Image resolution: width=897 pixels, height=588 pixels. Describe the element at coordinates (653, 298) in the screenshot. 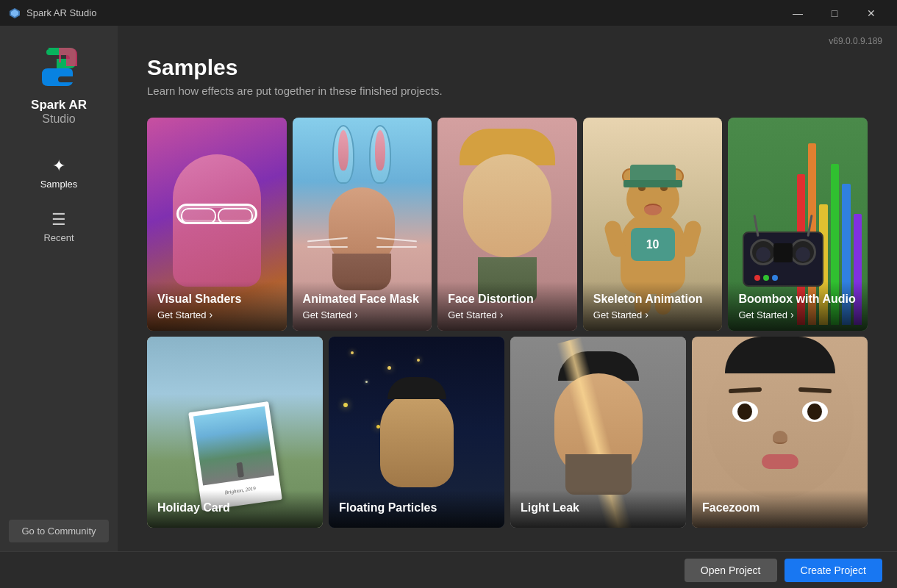

I see `card-title-skeleton: Skeleton Animation` at that location.